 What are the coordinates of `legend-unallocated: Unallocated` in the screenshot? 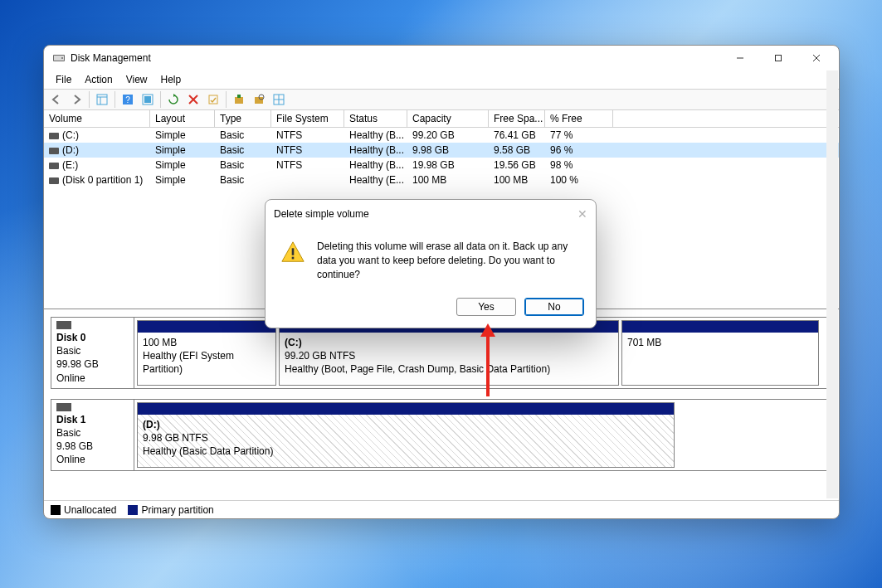 It's located at (83, 510).